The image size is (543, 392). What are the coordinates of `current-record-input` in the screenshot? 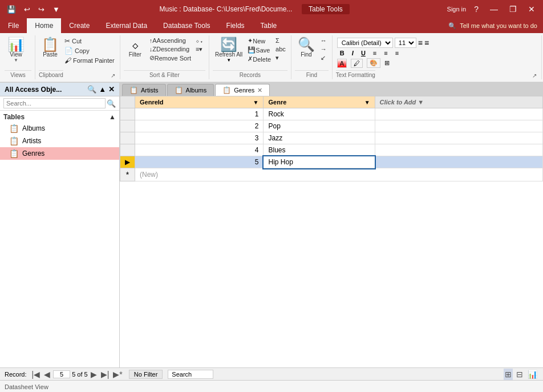 It's located at (62, 374).